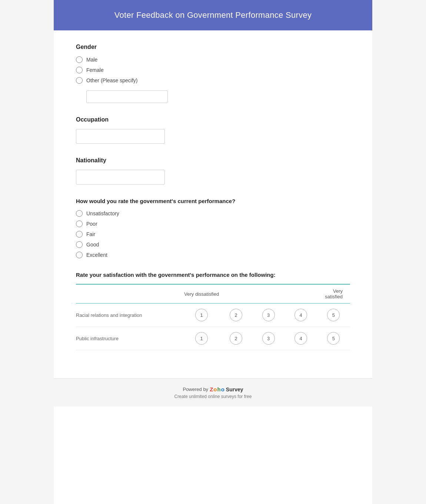 This screenshot has width=426, height=504. I want to click on gender-label-other: Other (Please specify), so click(112, 80).